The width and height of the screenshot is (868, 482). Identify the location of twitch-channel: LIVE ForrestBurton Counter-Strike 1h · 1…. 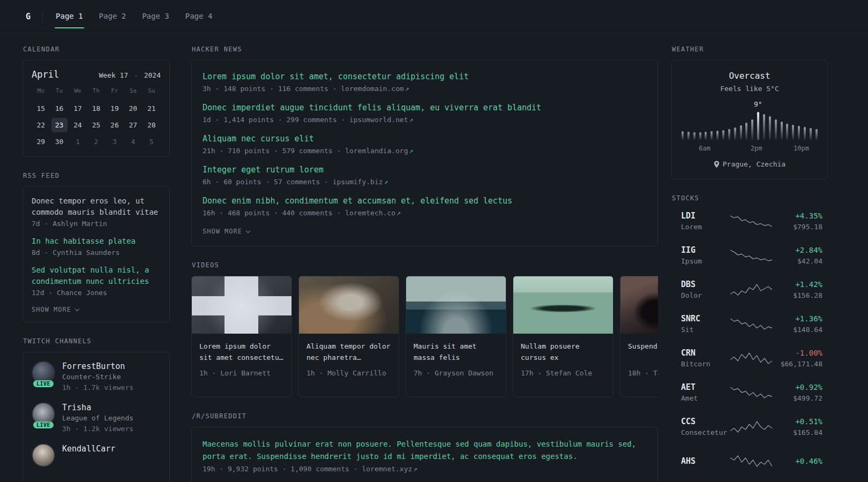
(96, 377).